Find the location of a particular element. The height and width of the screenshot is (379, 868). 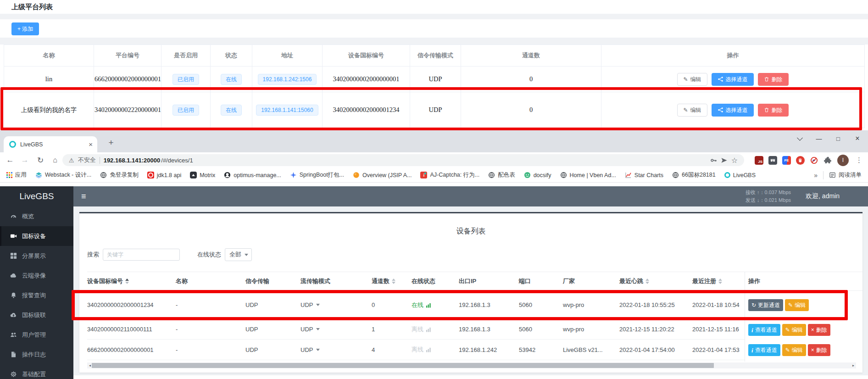

bookmark-vben-home: Home | Vben Ad... is located at coordinates (588, 175).